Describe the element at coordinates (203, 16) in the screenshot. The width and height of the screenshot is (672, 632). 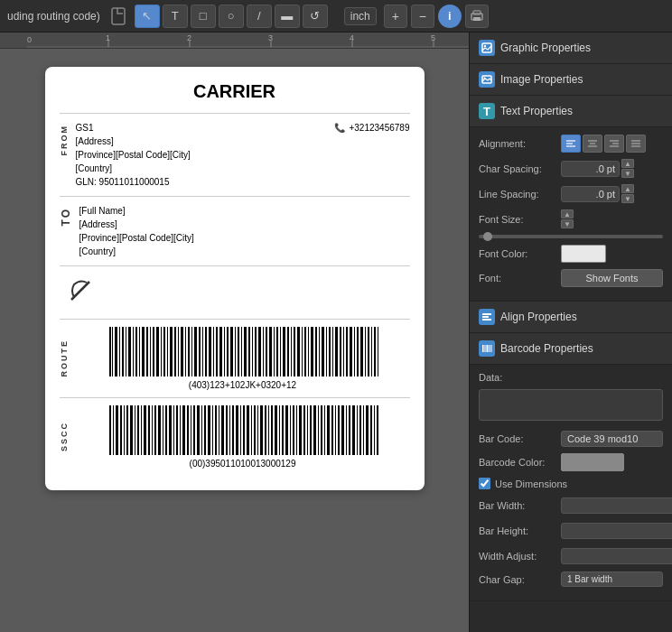
I see `rect-tool: □` at that location.